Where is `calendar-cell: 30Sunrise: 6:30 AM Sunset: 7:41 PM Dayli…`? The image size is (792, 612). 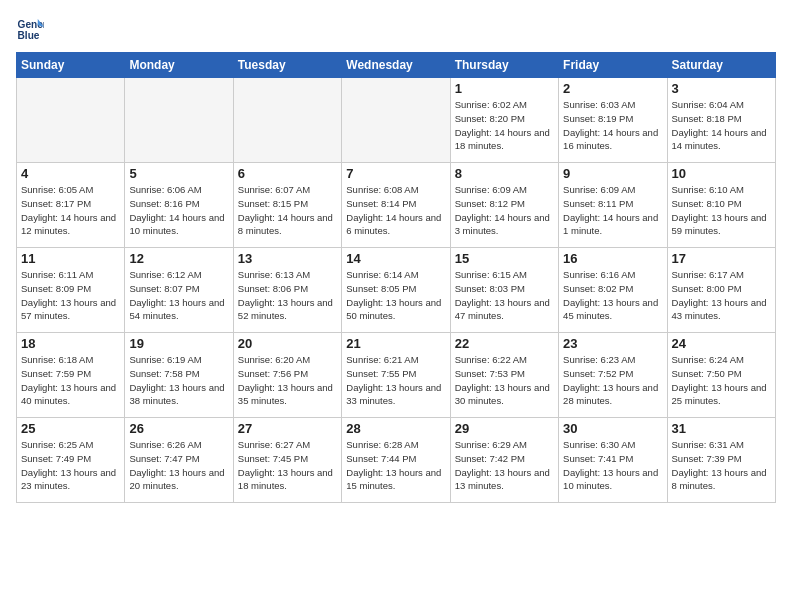
calendar-cell: 30Sunrise: 6:30 AM Sunset: 7:41 PM Dayli… is located at coordinates (613, 460).